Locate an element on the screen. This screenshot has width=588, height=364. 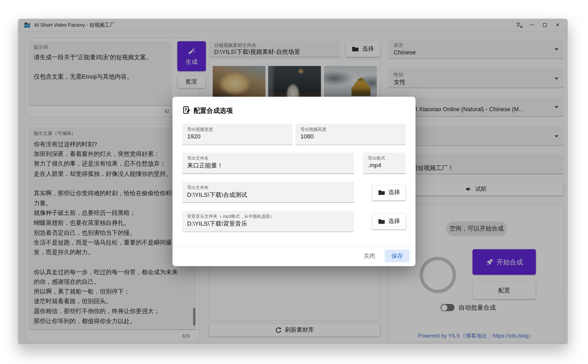
export-width-value: 1920 is located at coordinates (194, 136).